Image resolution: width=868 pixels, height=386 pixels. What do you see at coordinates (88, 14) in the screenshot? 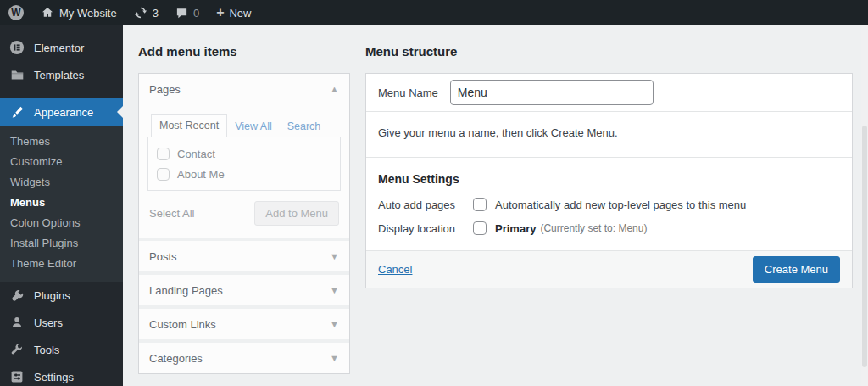
I see `site-name-label: My Website` at bounding box center [88, 14].